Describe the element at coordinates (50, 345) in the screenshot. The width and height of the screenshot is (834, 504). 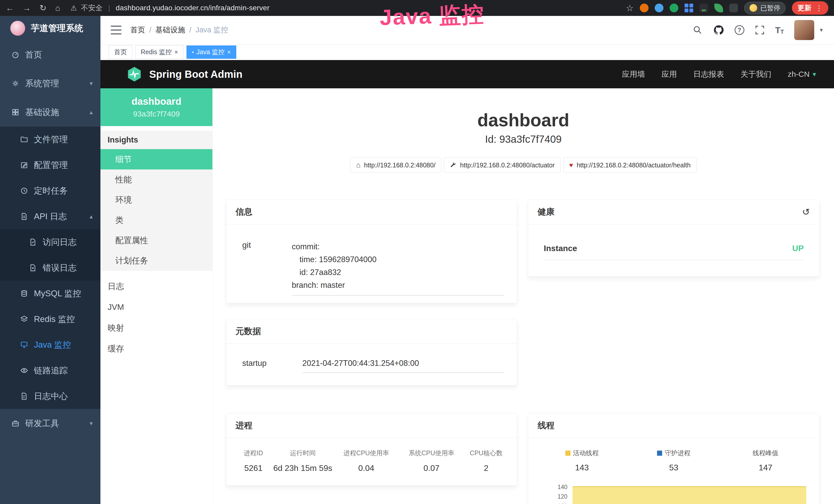
I see `sidebar-item-java: Java 监控` at that location.